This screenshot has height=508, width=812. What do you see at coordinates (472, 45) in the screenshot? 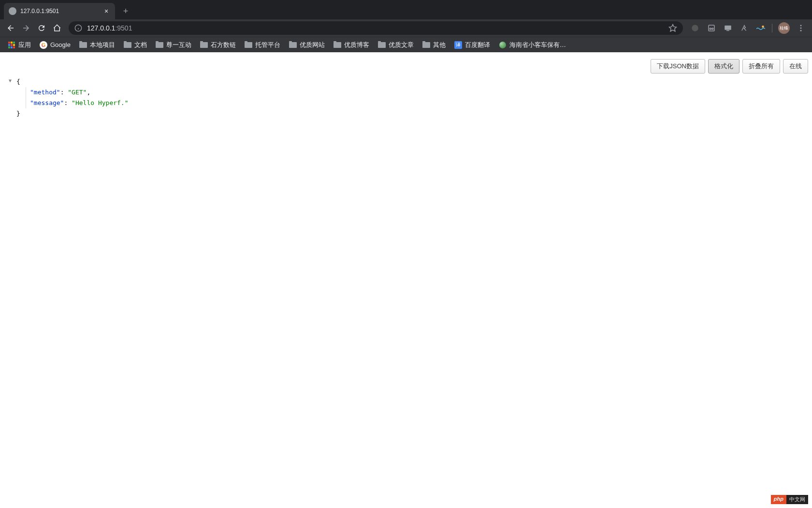
I see `bookmark-translate: 译 百度翻译` at bounding box center [472, 45].